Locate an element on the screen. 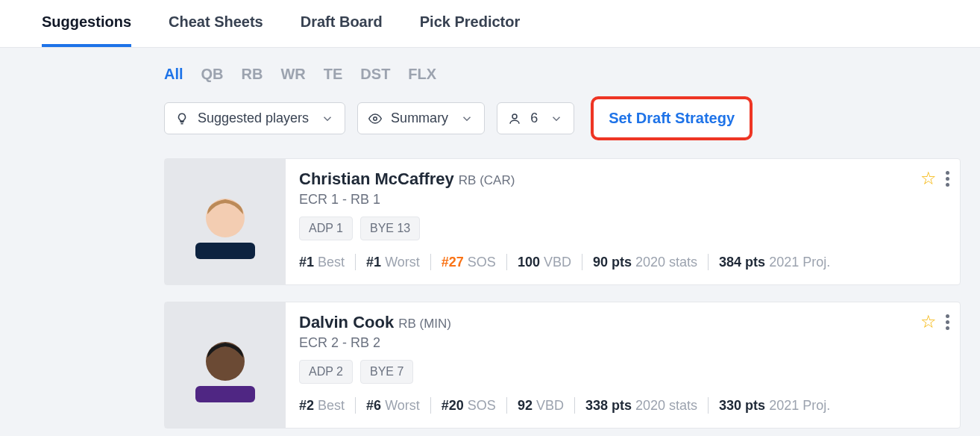 This screenshot has width=980, height=436. summary-dropdown: Summary is located at coordinates (421, 118).